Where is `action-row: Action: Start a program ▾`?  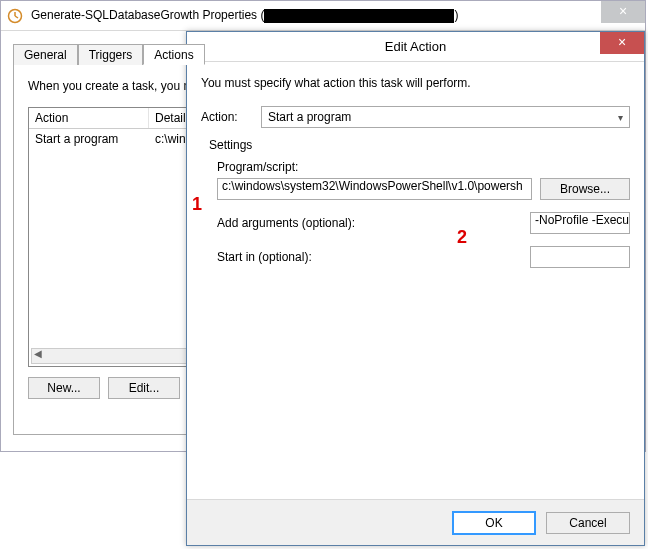
action-row: Action: Start a program ▾ is located at coordinates (416, 117).